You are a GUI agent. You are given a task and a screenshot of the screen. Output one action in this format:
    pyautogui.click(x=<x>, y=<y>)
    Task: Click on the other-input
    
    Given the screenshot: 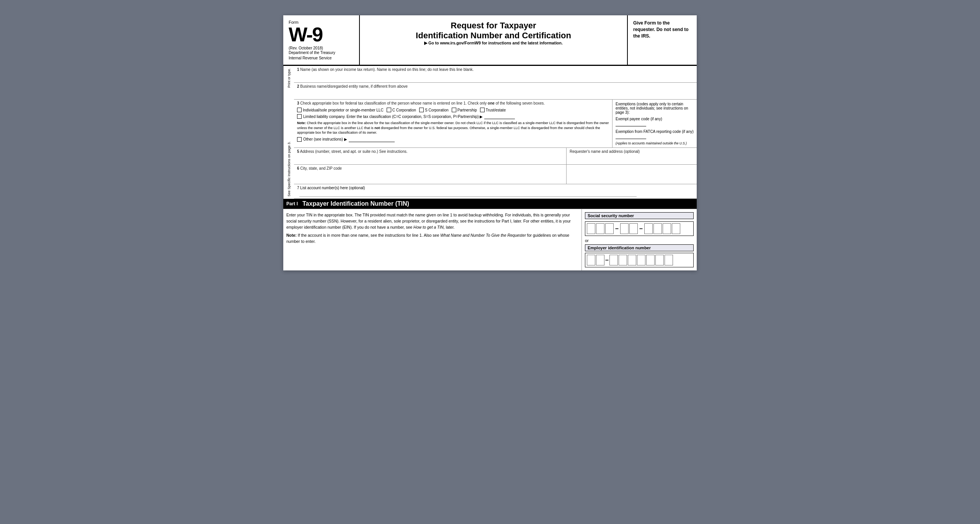 What is the action you would take?
    pyautogui.click(x=372, y=139)
    